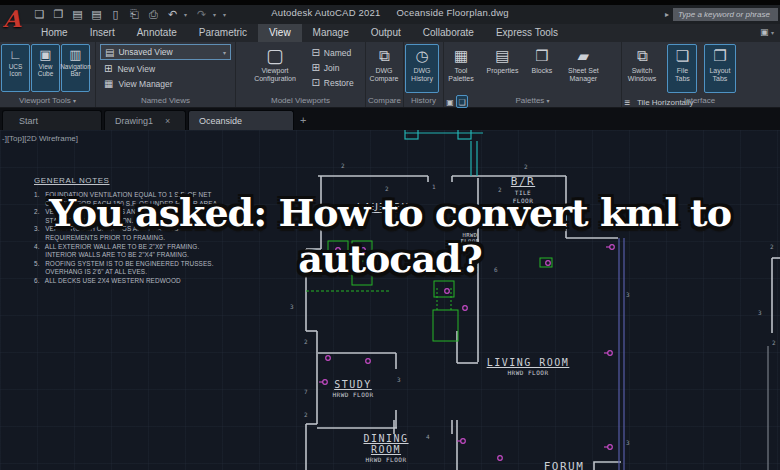 This screenshot has width=780, height=470. I want to click on view-cube-button: ▣ View Cube, so click(46, 68).